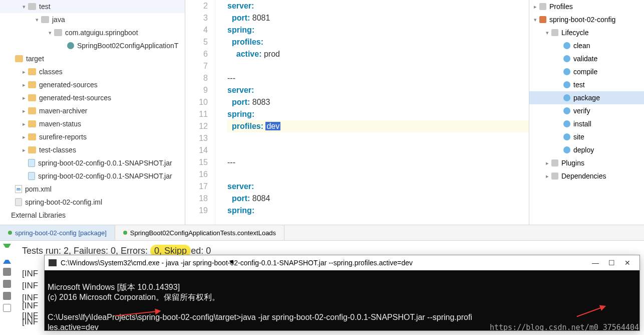 Image resolution: width=644 pixels, height=335 pixels. I want to click on tree-item: ▸generated-test-sources, so click(92, 98).